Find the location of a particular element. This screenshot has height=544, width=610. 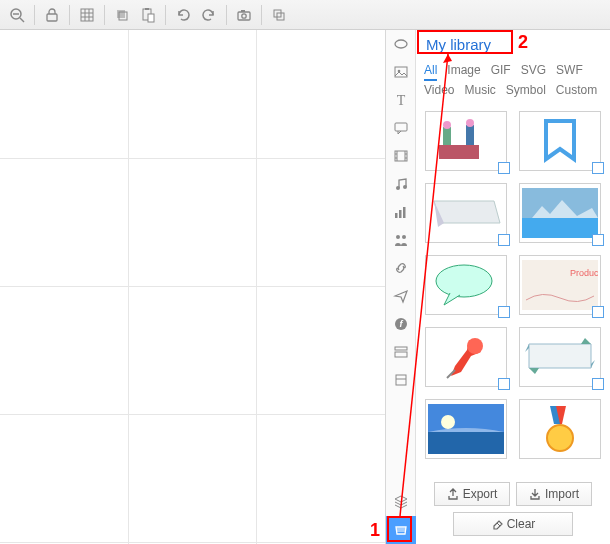

video-tool is located at coordinates (401, 156).